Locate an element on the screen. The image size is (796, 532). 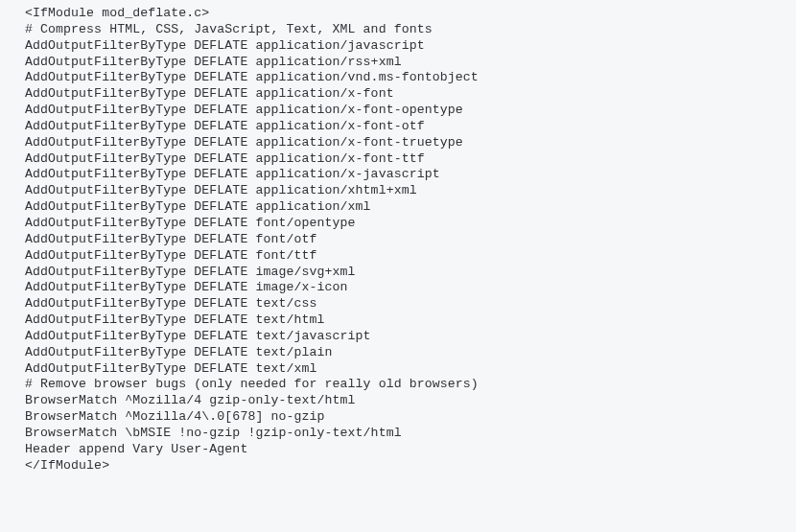
code-line: <IfModule mod_deflate.c> is located at coordinates (410, 13).